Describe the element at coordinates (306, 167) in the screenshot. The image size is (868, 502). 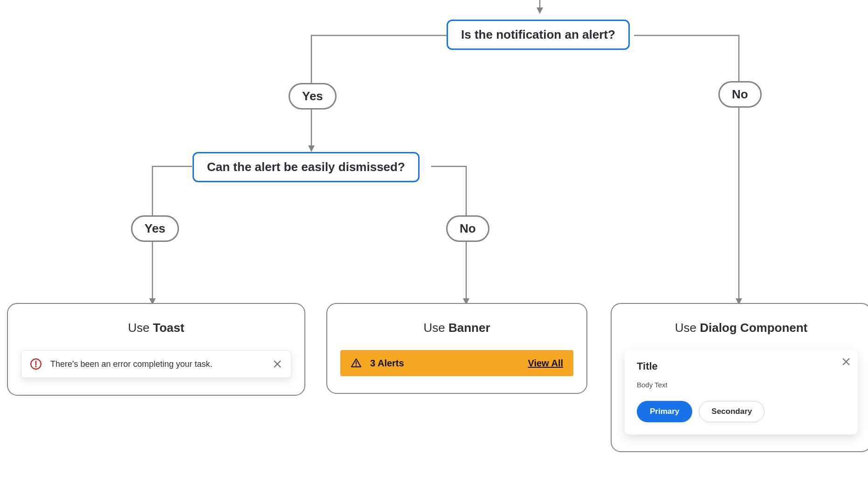
I see `question-dismissable: Can the alert be easily dismissed?` at that location.